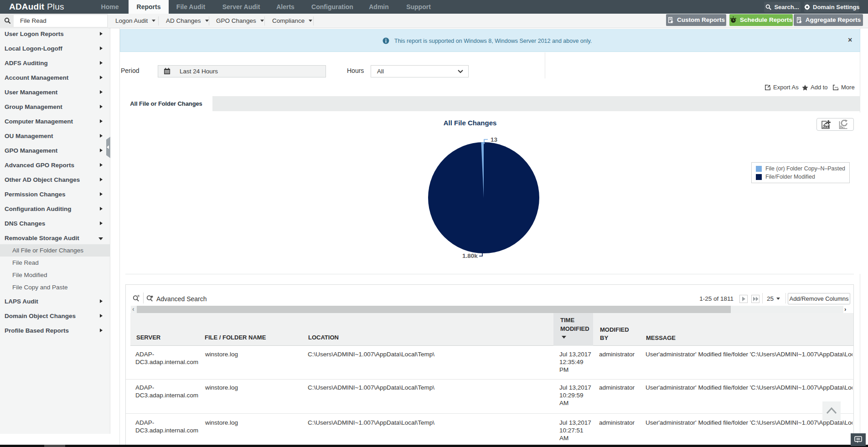  What do you see at coordinates (470, 256) in the screenshot?
I see `svg-text: 1.80k` at bounding box center [470, 256].